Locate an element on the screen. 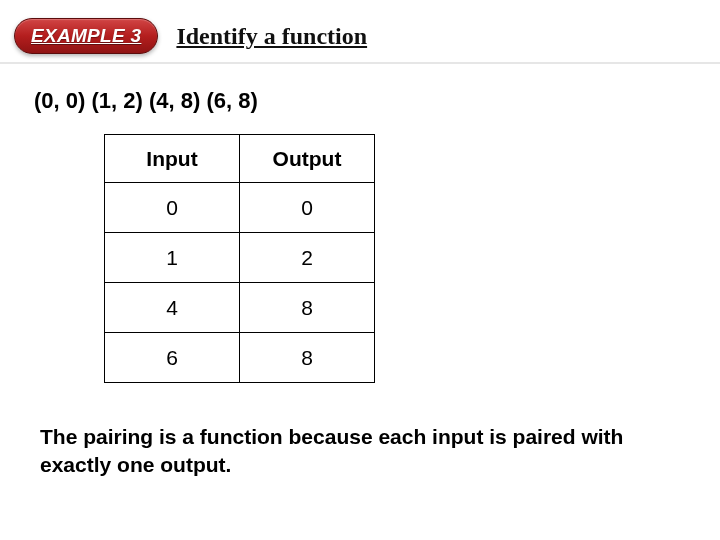 This screenshot has height=540, width=720. example-badge-text: EXAMPLE 3 is located at coordinates (86, 36).